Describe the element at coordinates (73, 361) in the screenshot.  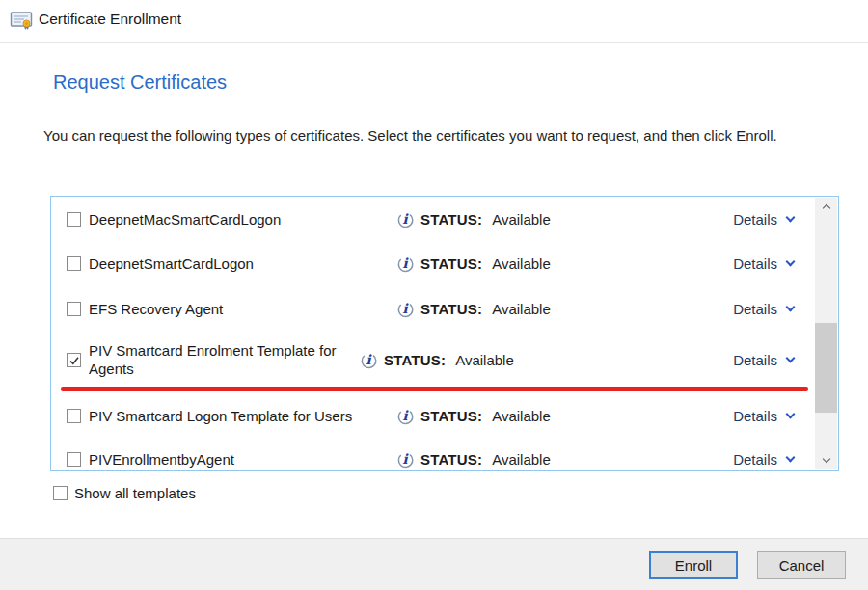
I see `template-checkbox-checked` at that location.